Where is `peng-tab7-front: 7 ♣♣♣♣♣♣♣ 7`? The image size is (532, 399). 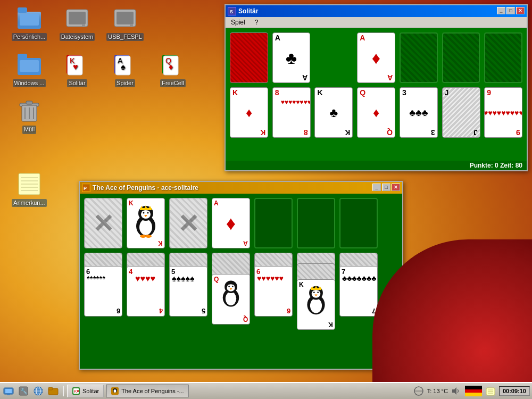 peng-tab7-front: 7 ♣♣♣♣♣♣♣ 7 is located at coordinates (359, 292).